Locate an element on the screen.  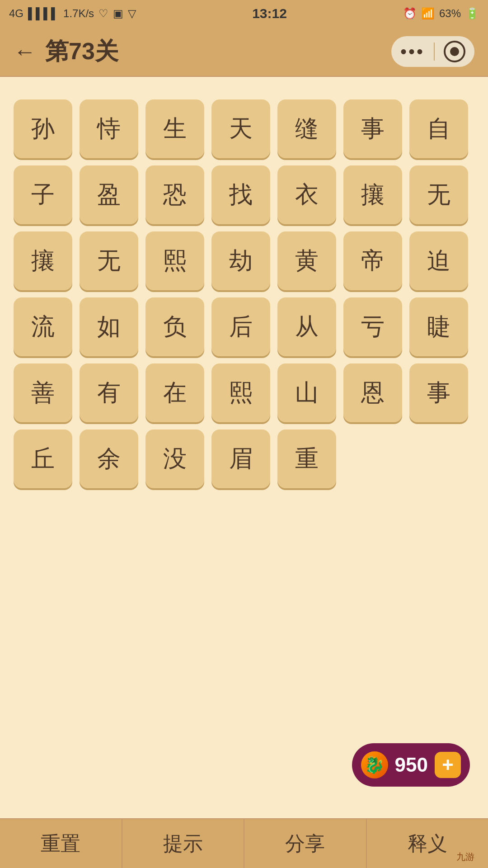
record-button is located at coordinates (455, 52).